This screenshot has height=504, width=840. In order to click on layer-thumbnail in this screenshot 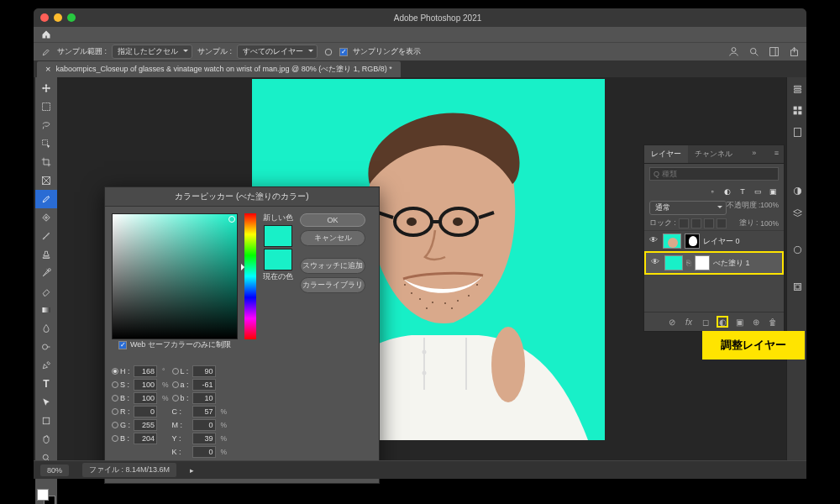, I will do `click(672, 241)`.